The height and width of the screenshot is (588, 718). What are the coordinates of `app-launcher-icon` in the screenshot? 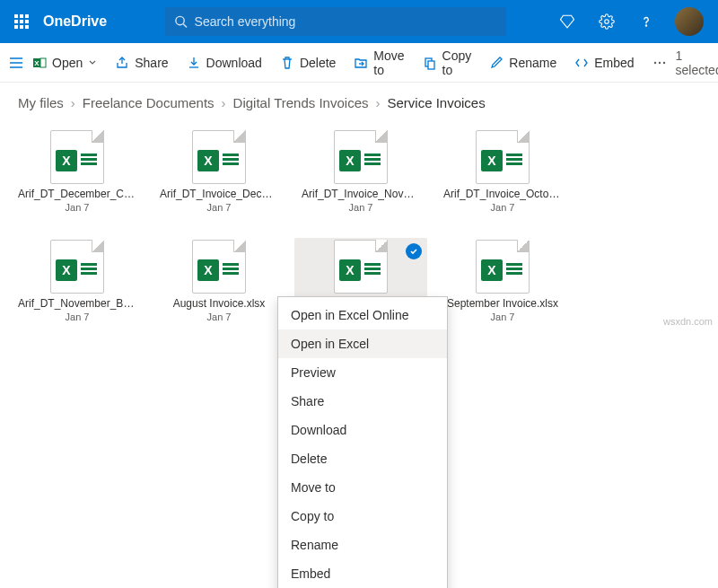 It's located at (22, 22).